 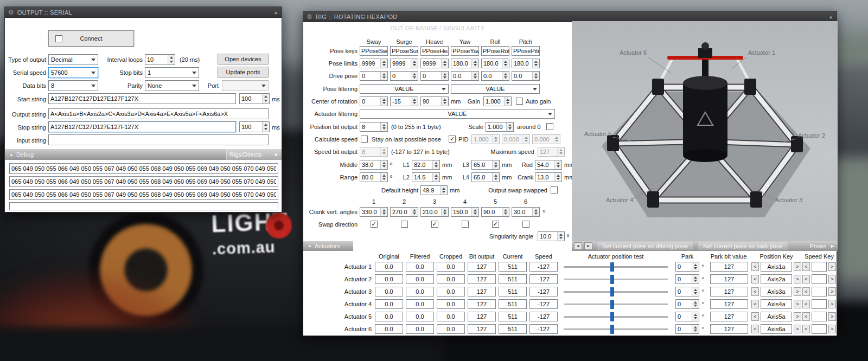 I want to click on port-select, so click(x=245, y=86).